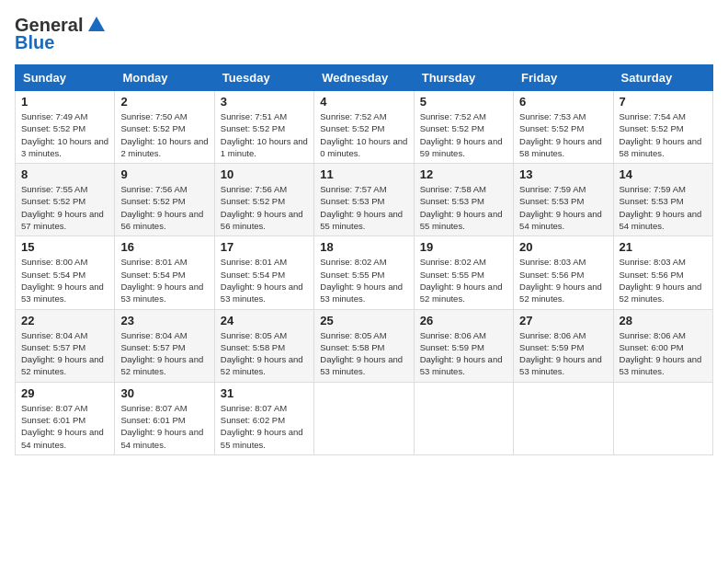 This screenshot has height=563, width=728. Describe the element at coordinates (663, 272) in the screenshot. I see `calendar-cell: 21Sunrise: 8:03 AMSunset: 5:56 PMDayligh…` at that location.